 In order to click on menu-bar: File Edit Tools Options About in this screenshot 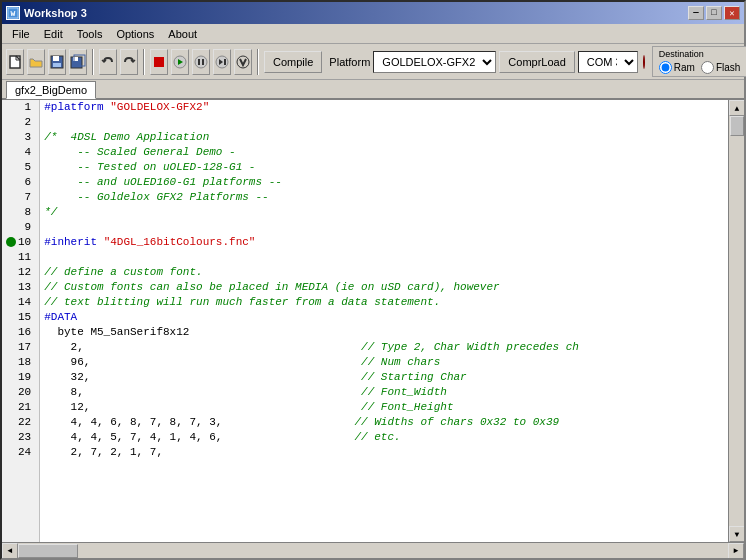, I will do `click(373, 34)`.